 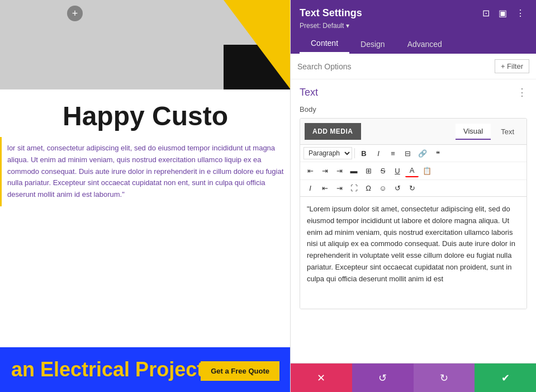 What do you see at coordinates (75, 13) in the screenshot?
I see `add-element-button: +` at bounding box center [75, 13].